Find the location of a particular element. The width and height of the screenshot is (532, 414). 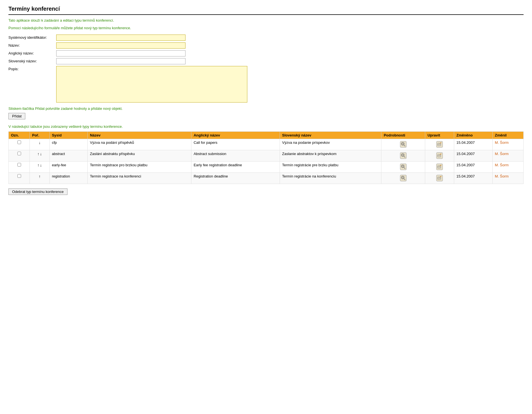

col-podrobnosti: Podrobnosti is located at coordinates (403, 135).